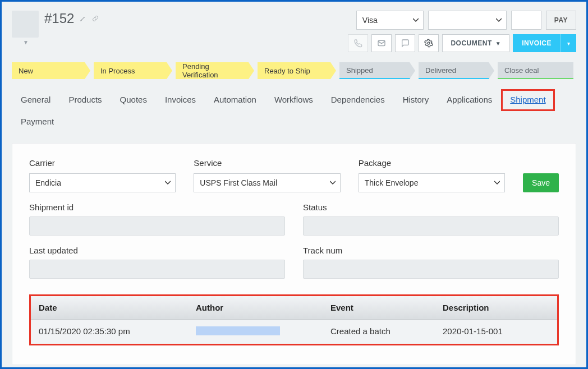 Image resolution: width=588 pixels, height=369 pixels. What do you see at coordinates (431, 226) in the screenshot?
I see `status-value` at bounding box center [431, 226].